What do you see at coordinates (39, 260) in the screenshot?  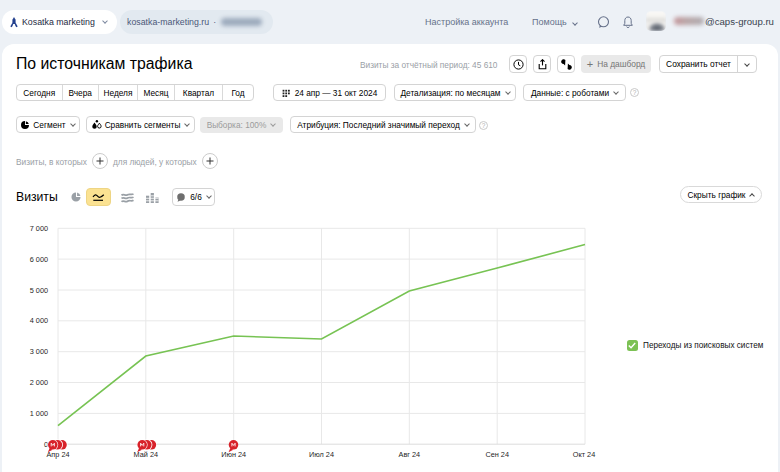 I see `svg-text: 6 000` at bounding box center [39, 260].